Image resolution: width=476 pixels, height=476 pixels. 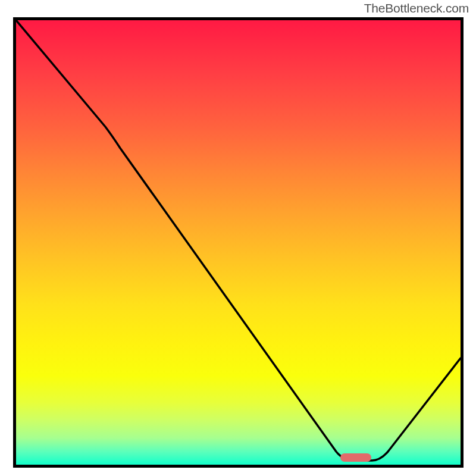 What do you see at coordinates (416, 8) in the screenshot?
I see `watermark-text: TheBottleneck.com` at bounding box center [416, 8].